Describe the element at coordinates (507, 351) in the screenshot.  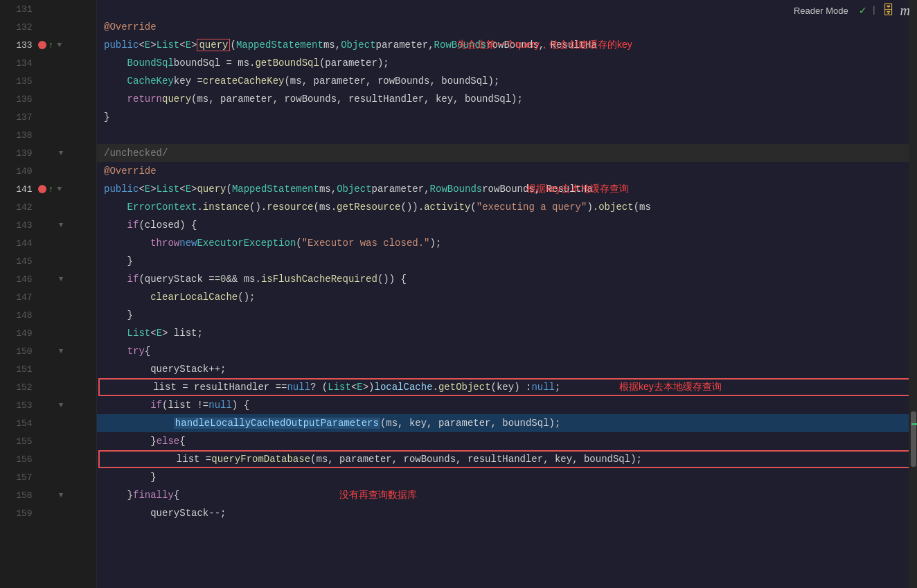
I see `code-line-150: try {` at that location.